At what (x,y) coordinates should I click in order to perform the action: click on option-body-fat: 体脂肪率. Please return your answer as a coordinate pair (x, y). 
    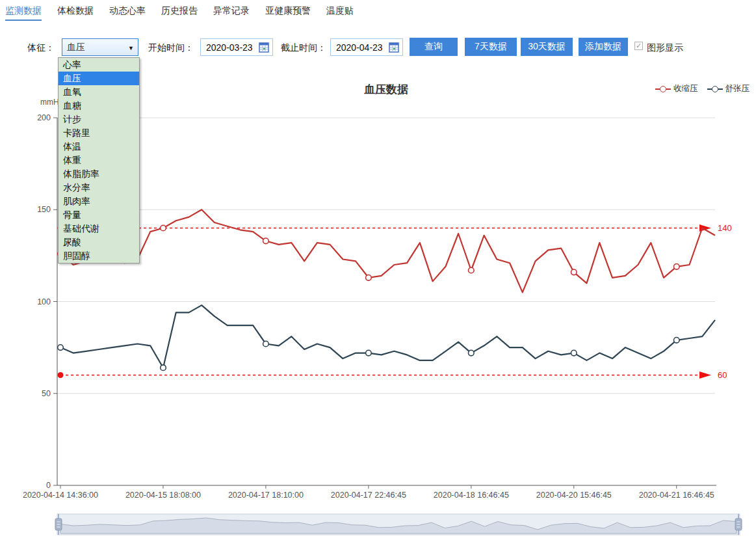
    Looking at the image, I should click on (99, 174).